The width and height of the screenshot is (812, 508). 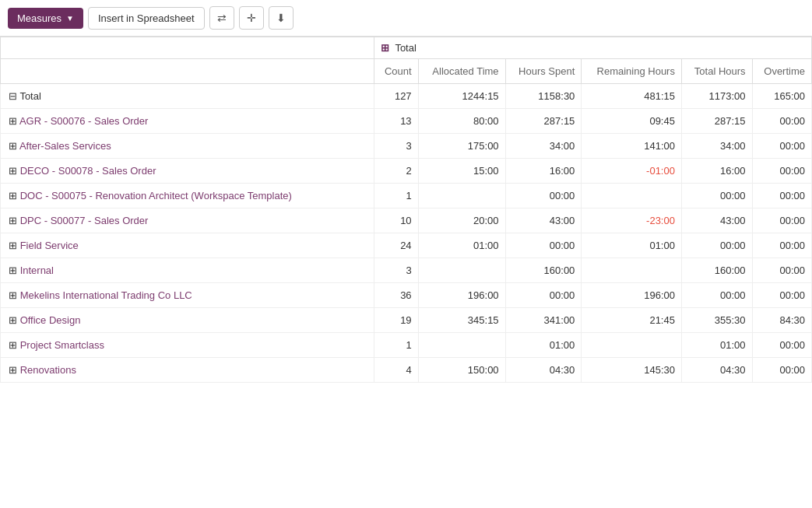 I want to click on measures-button: Measures ▼, so click(x=45, y=19).